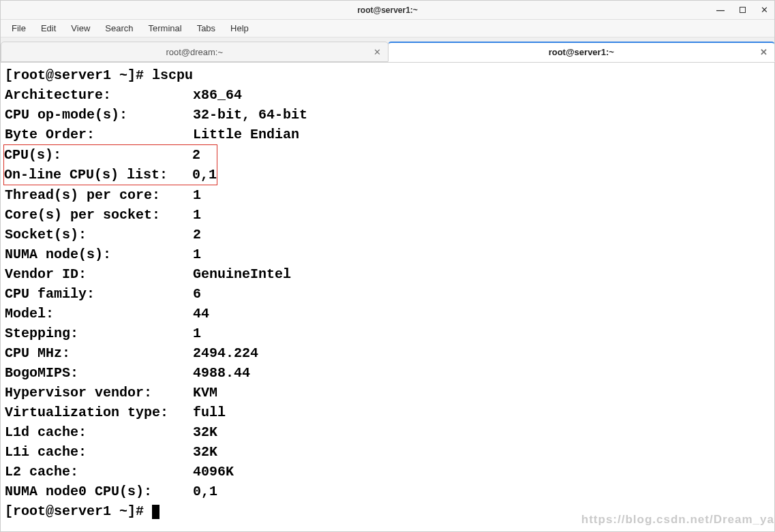 Image resolution: width=775 pixels, height=532 pixels. I want to click on terminal-line: Byte Order: Little Endian, so click(387, 135).